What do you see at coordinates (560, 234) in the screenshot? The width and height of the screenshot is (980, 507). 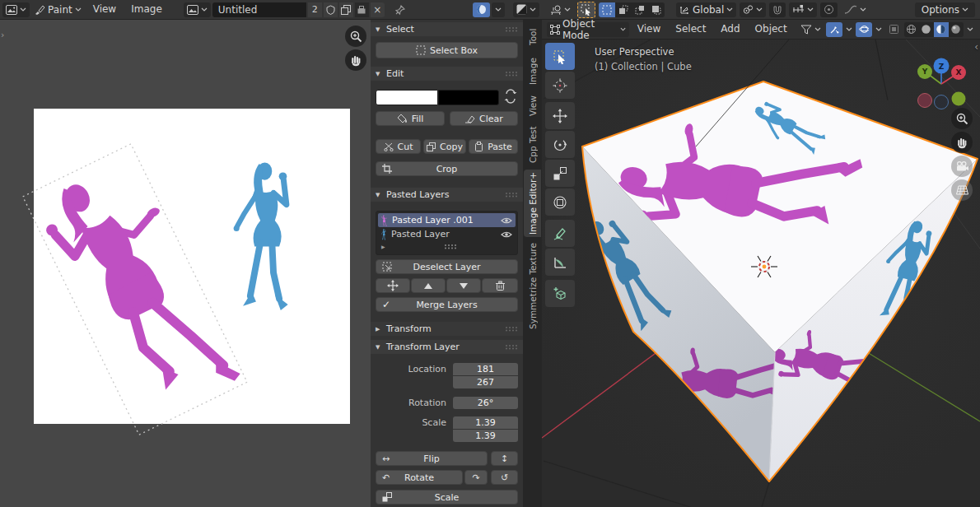 I see `tool-annotate` at bounding box center [560, 234].